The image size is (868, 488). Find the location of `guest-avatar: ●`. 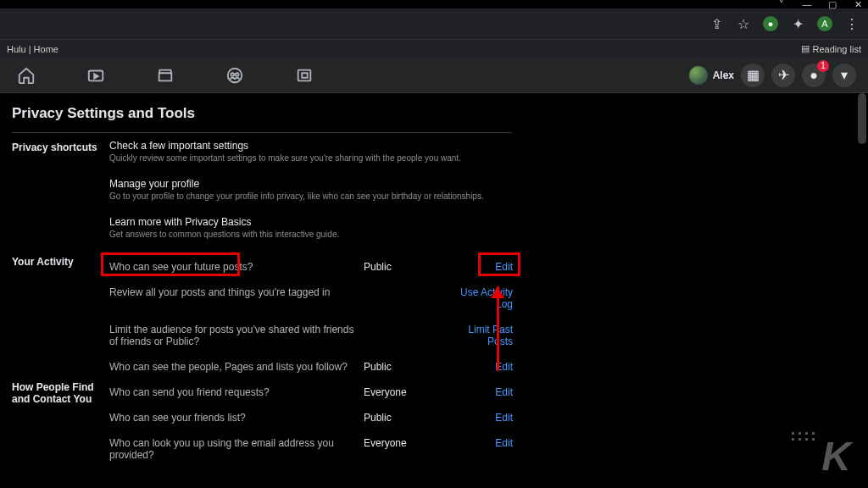

guest-avatar: ● is located at coordinates (771, 24).